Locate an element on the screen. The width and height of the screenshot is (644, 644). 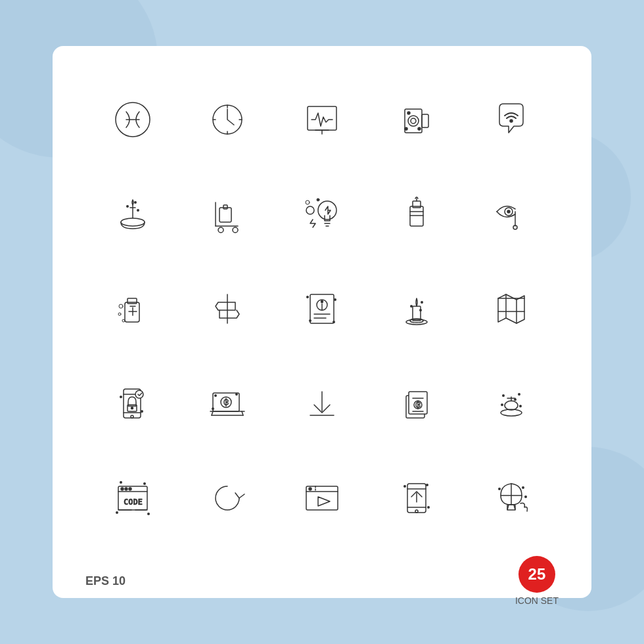
hot-air-balloon-icon is located at coordinates (511, 498).